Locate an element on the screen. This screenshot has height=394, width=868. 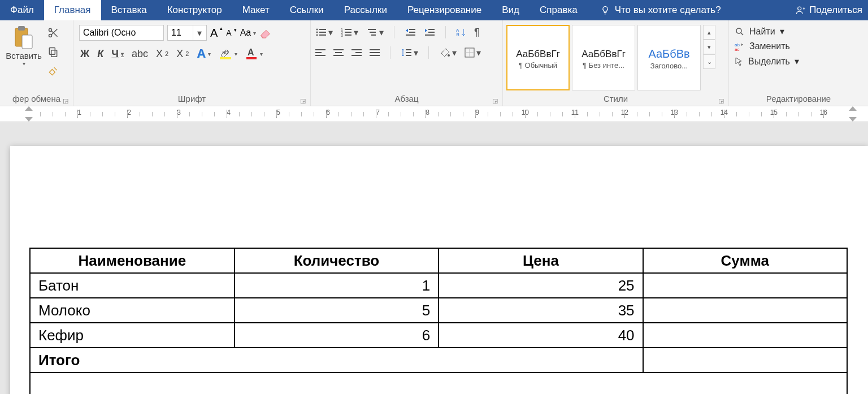
cell-qty: 5 is located at coordinates (337, 310).